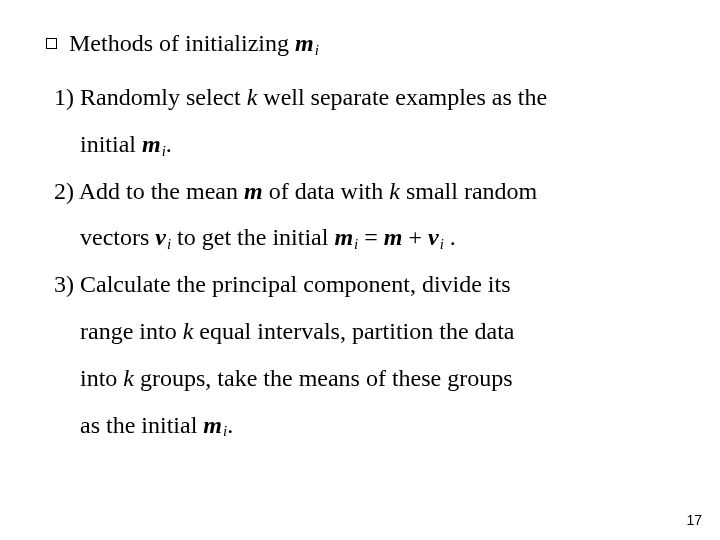 The width and height of the screenshot is (720, 540). What do you see at coordinates (164, 97) in the screenshot?
I see `item1-l1a: Randomly select` at bounding box center [164, 97].